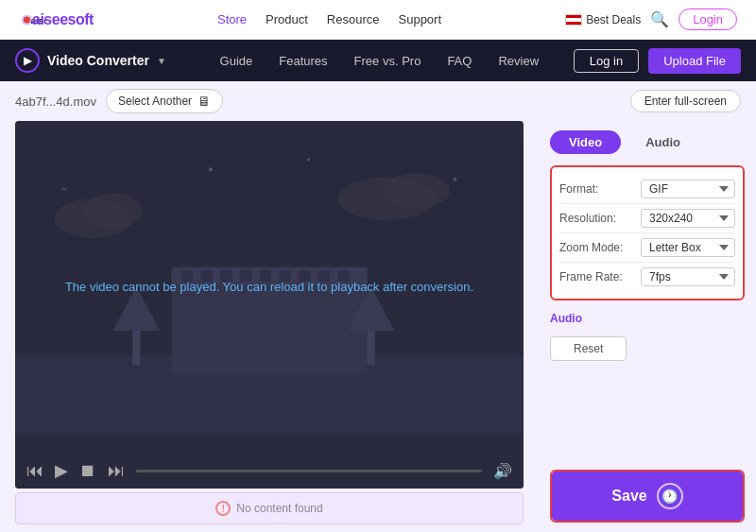 The height and width of the screenshot is (532, 756). I want to click on stop-button: ⏹, so click(88, 471).